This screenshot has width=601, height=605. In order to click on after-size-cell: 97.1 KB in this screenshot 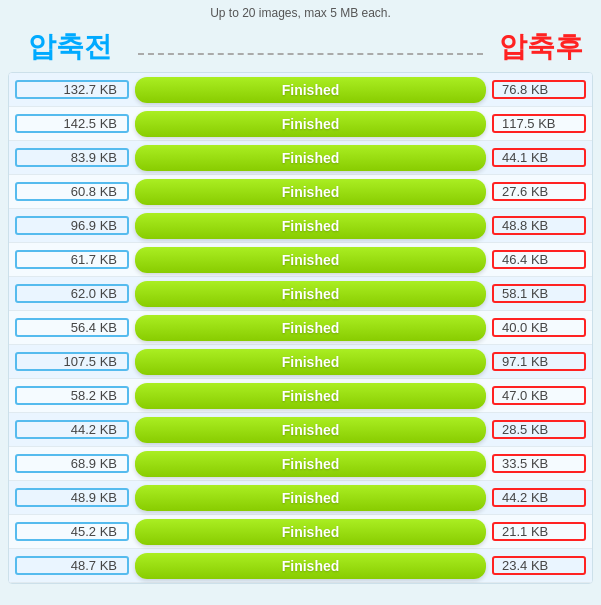, I will do `click(539, 362)`.